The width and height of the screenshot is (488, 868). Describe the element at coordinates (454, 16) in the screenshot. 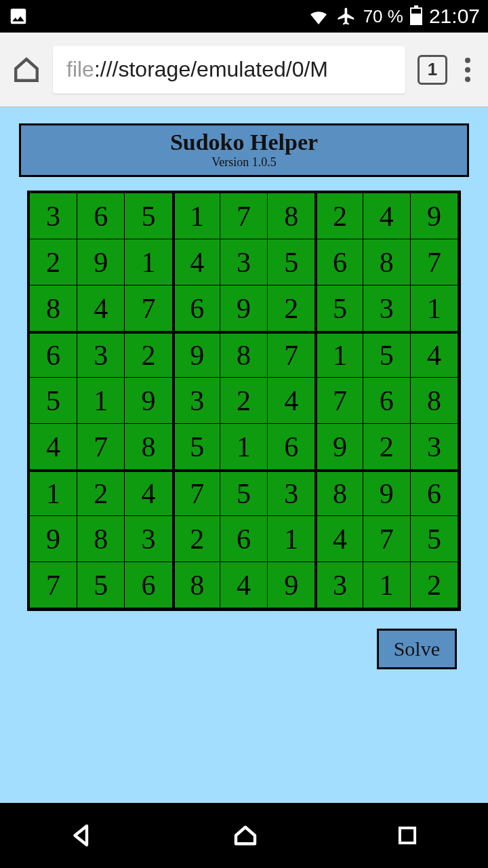

I see `clock-text: 21:07` at that location.